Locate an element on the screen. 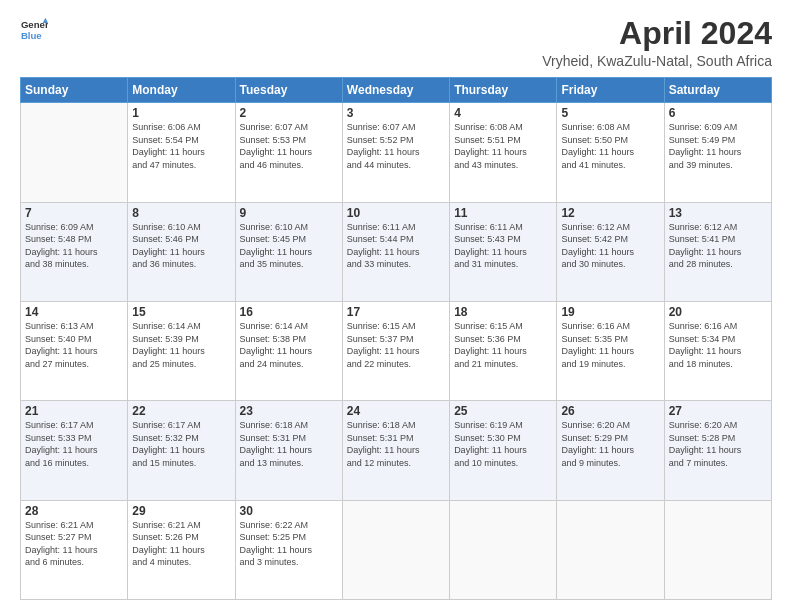 The image size is (792, 612). day-info: Sunrise: 6:06 AM Sunset: 5:54 PM Dayligh… is located at coordinates (181, 146).